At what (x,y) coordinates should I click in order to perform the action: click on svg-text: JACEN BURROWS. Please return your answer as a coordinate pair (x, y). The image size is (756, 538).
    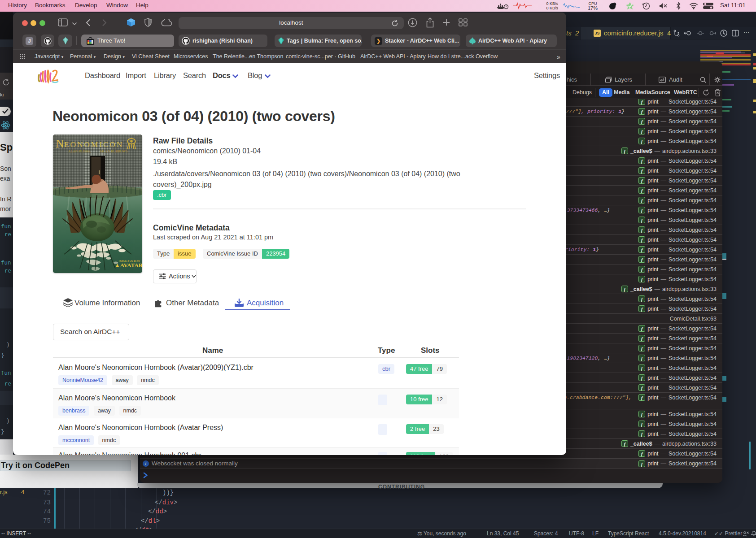
    Looking at the image, I should click on (114, 152).